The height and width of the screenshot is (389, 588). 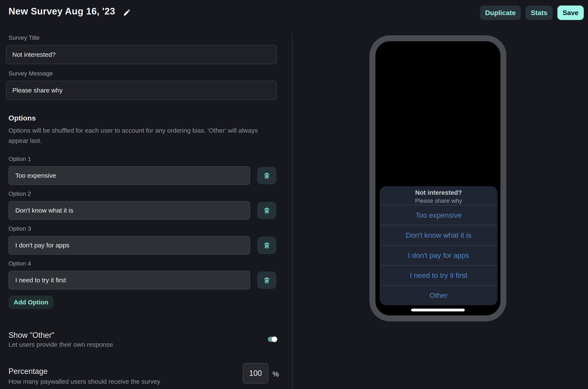 I want to click on survey-title-input, so click(x=141, y=55).